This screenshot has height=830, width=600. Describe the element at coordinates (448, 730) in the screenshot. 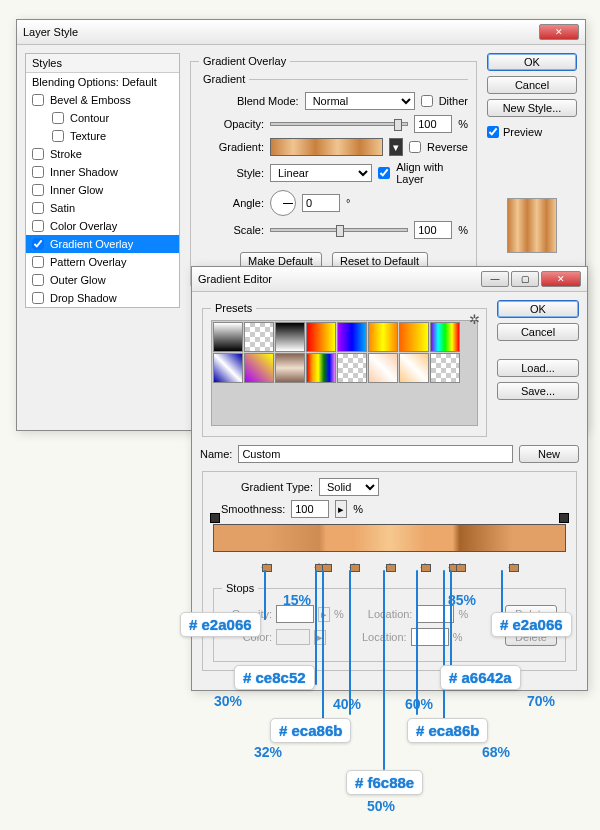

I see `callout-eca86b-r: # eca86b` at that location.